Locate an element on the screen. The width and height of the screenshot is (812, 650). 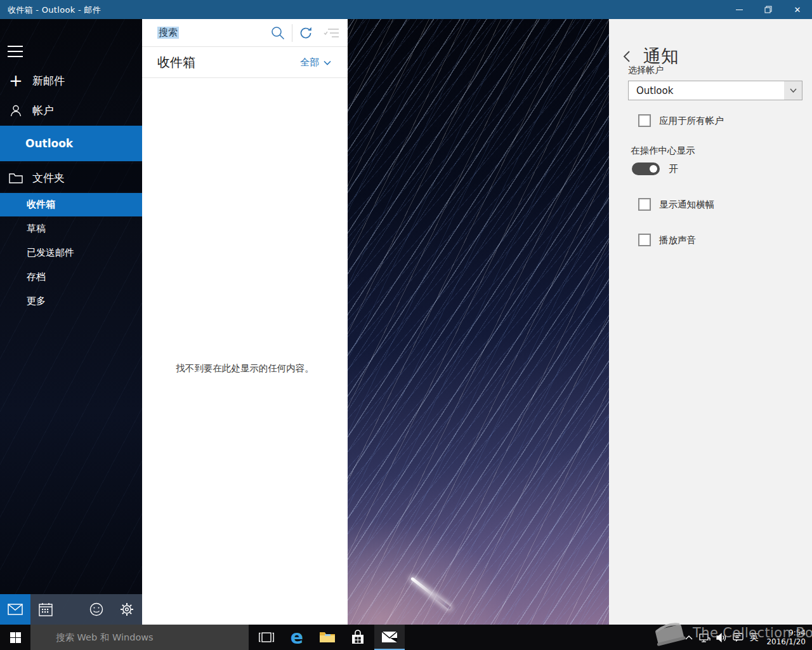
sidebar-bottom-bar is located at coordinates (71, 609).